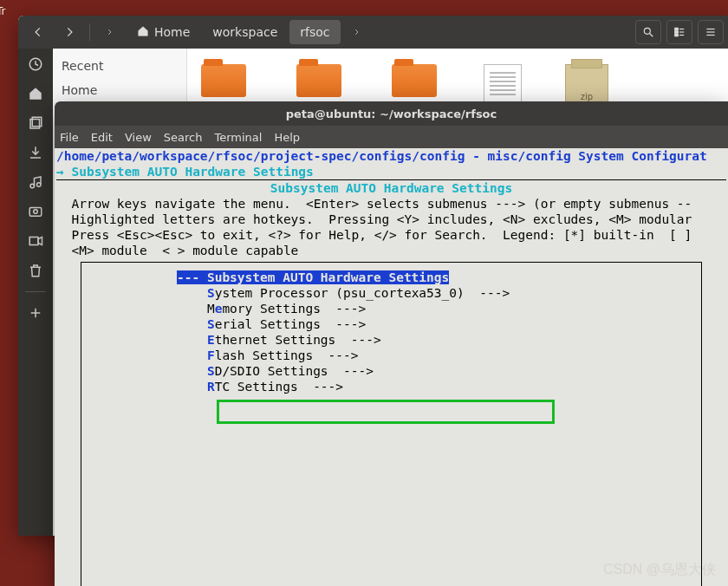 The image size is (728, 586). I want to click on archive-label: zip, so click(587, 97).